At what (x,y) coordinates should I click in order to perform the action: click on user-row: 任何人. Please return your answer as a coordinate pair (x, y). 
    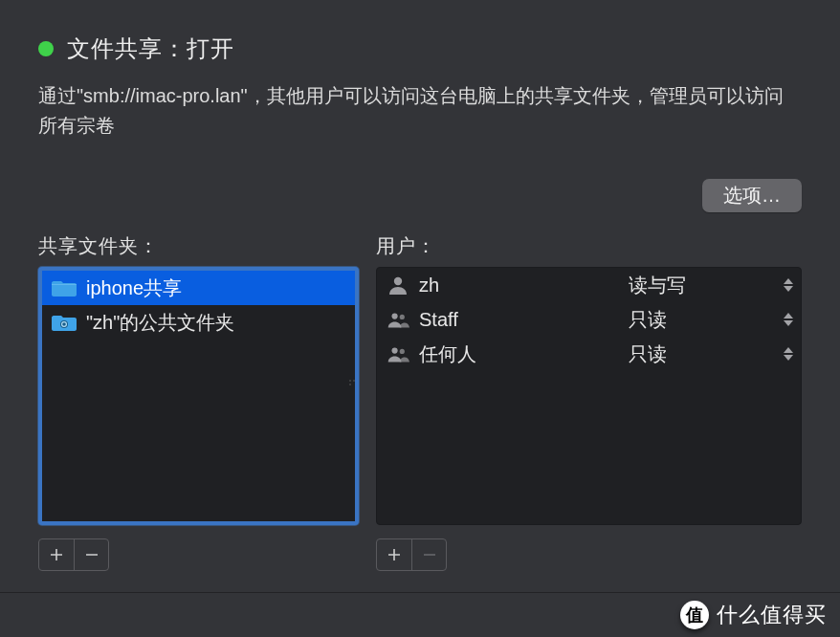
    Looking at the image, I should click on (499, 354).